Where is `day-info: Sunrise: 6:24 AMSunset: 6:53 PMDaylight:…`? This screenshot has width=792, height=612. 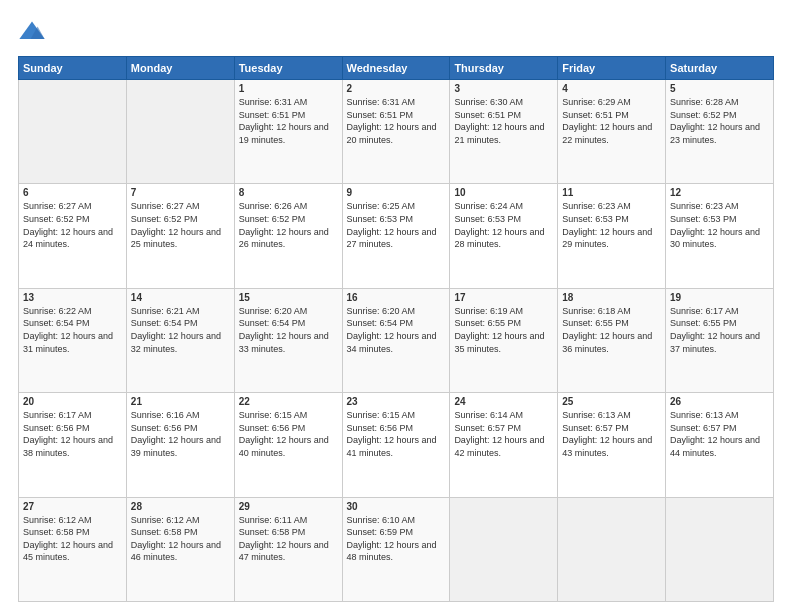
day-info: Sunrise: 6:24 AMSunset: 6:53 PMDaylight:… is located at coordinates (504, 225).